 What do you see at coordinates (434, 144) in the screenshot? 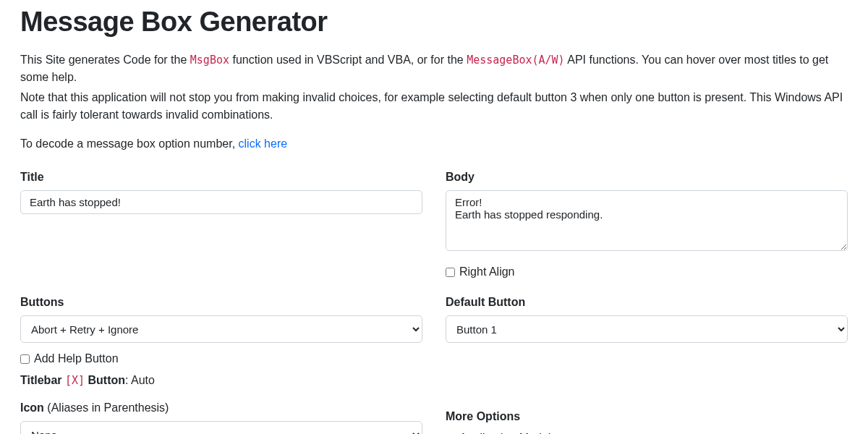
I see `decode-line: To decode a message box option number, c…` at bounding box center [434, 144].